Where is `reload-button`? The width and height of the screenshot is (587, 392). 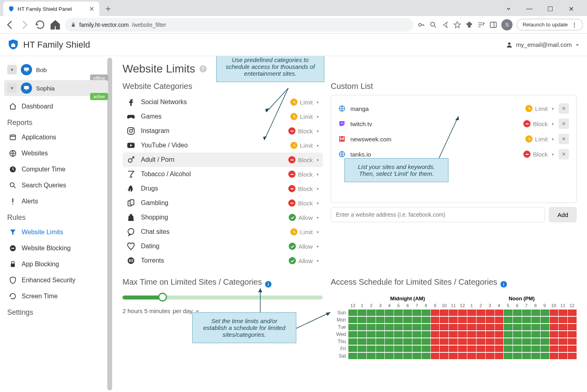
reload-button is located at coordinates (40, 25).